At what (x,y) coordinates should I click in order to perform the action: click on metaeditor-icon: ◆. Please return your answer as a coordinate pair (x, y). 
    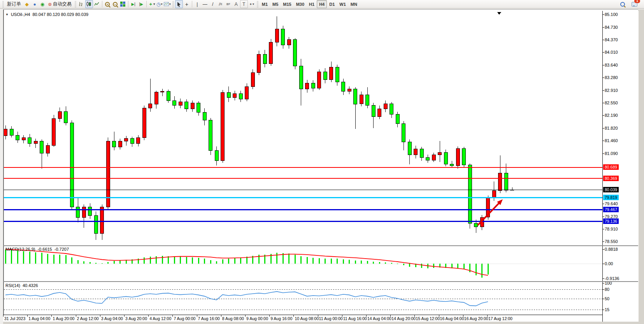
    Looking at the image, I should click on (27, 4).